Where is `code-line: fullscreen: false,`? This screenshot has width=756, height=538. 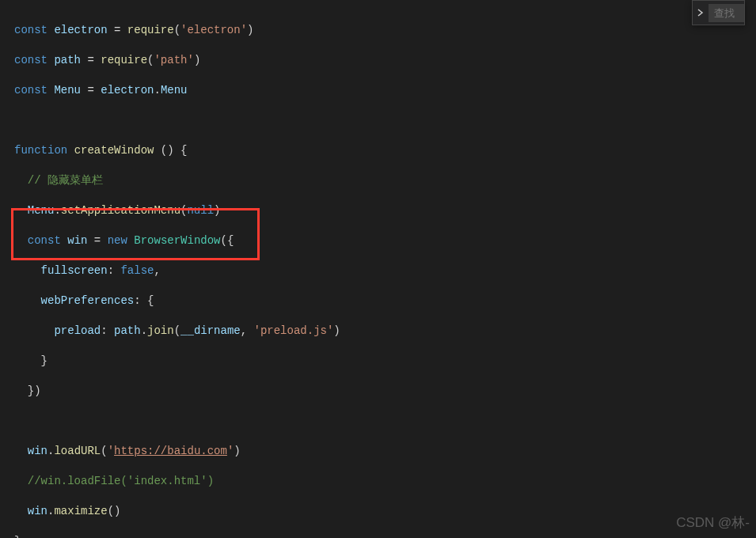
code-line: fullscreen: false, is located at coordinates (385, 271).